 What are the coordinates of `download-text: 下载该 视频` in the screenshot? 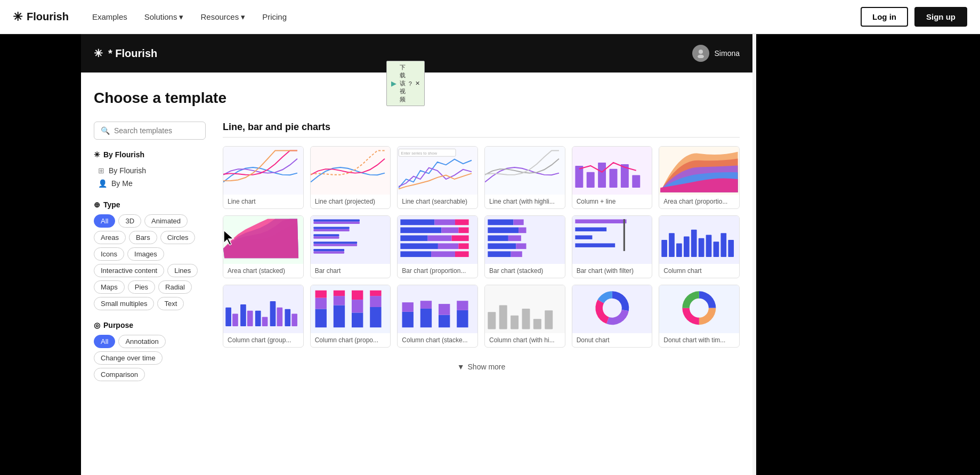 It's located at (403, 83).